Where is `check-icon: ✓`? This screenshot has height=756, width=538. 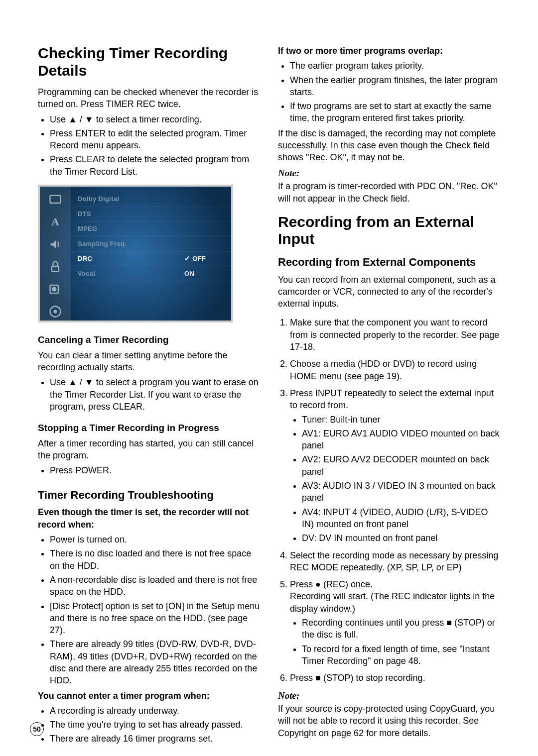
check-icon: ✓ is located at coordinates (187, 259).